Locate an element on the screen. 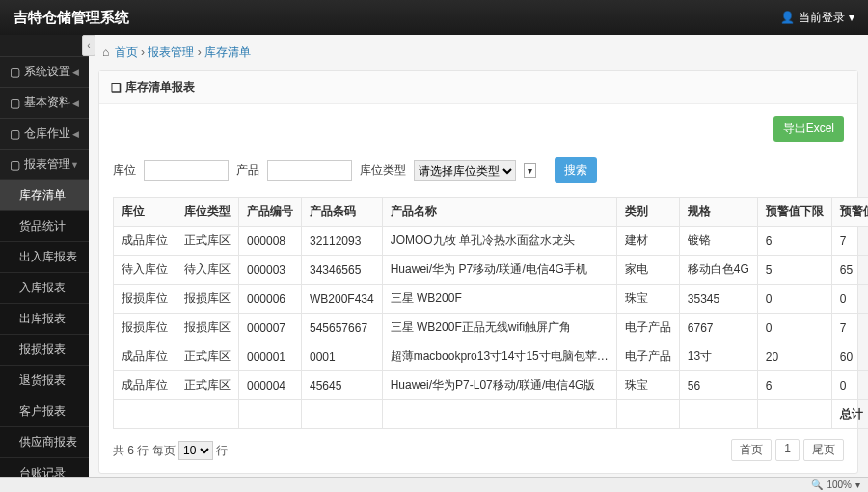 This screenshot has width=868, height=492. sidebar-item: 客户报表 is located at coordinates (44, 411).